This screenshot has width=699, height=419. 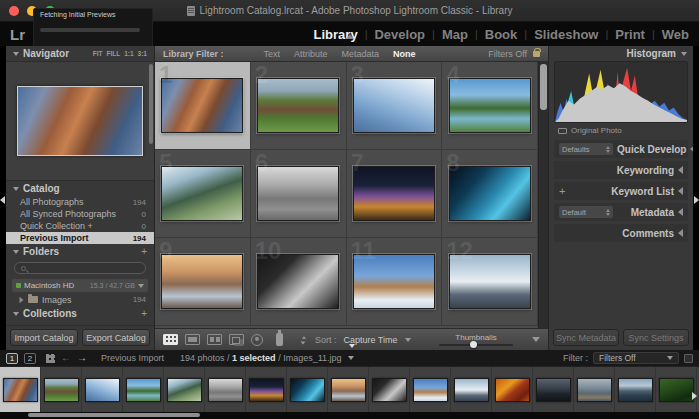 What do you see at coordinates (144, 390) in the screenshot?
I see `filmstrip-thumbnail-lake-shore` at bounding box center [144, 390].